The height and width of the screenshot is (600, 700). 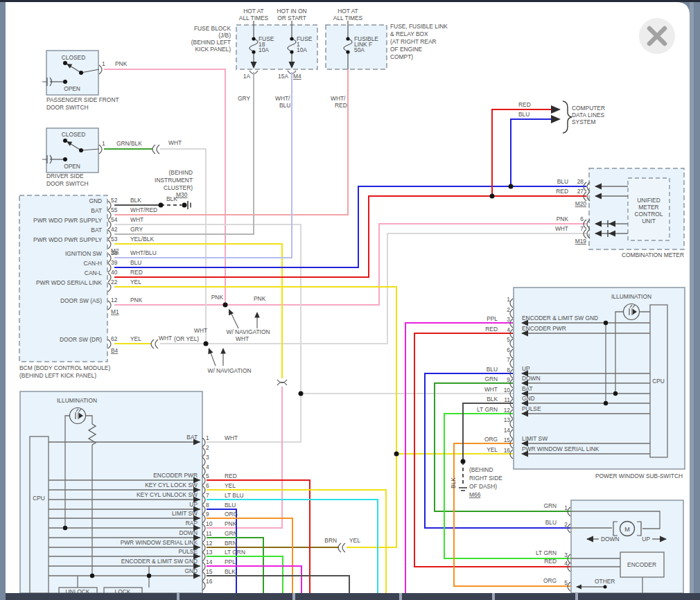 I want to click on signal-label: PULSE, so click(x=189, y=552).